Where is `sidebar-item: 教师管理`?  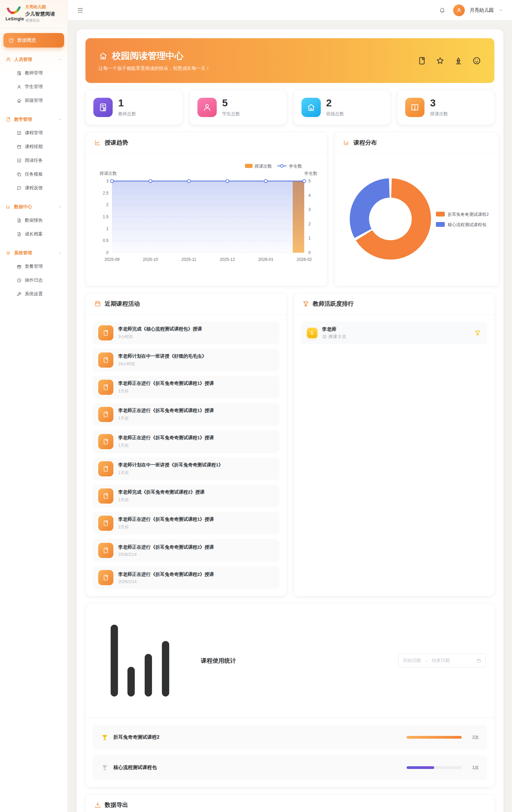 sidebar-item: 教师管理 is located at coordinates (34, 73).